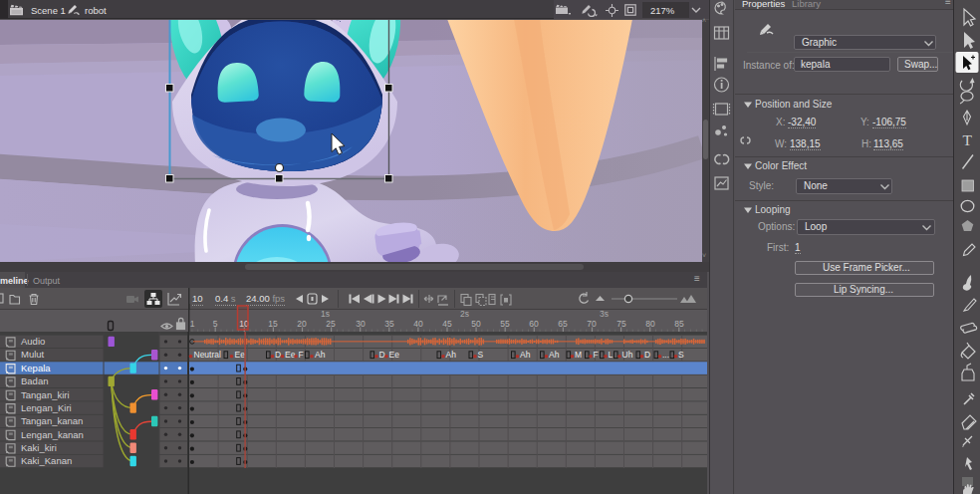  What do you see at coordinates (627, 355) in the screenshot?
I see `svg-text: Uh` at bounding box center [627, 355].